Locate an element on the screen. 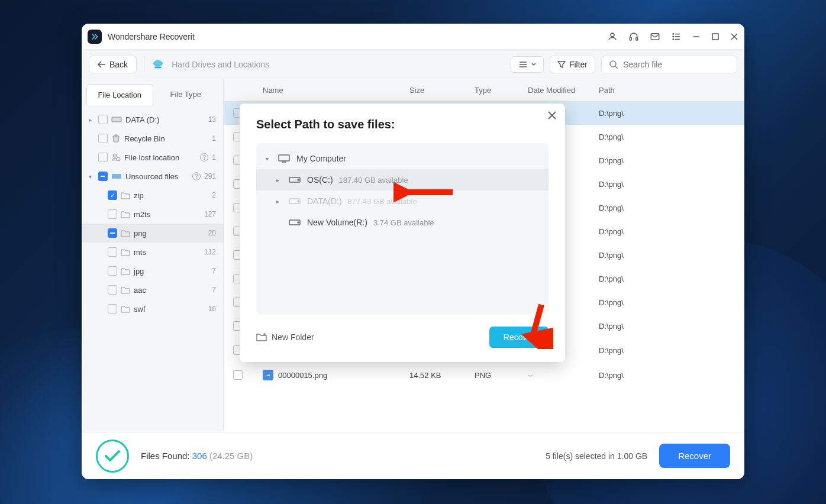 The image size is (826, 504). drive-name: My Computer is located at coordinates (321, 159).